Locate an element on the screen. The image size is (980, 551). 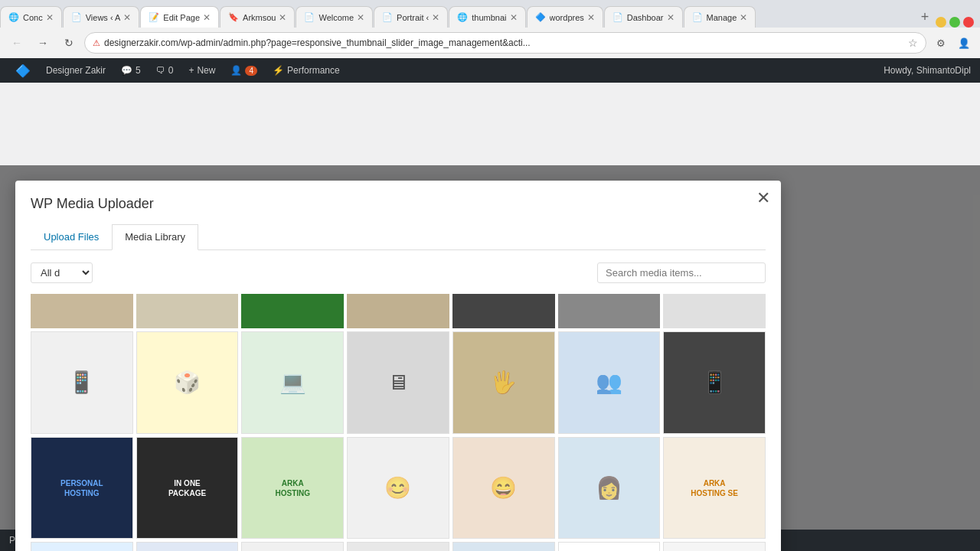
tab-label-thumbnail: thumbnai is located at coordinates (488, 18).